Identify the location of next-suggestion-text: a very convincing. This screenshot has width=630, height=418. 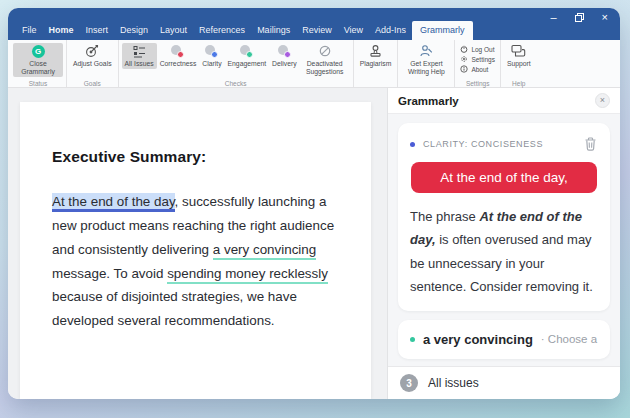
(478, 340).